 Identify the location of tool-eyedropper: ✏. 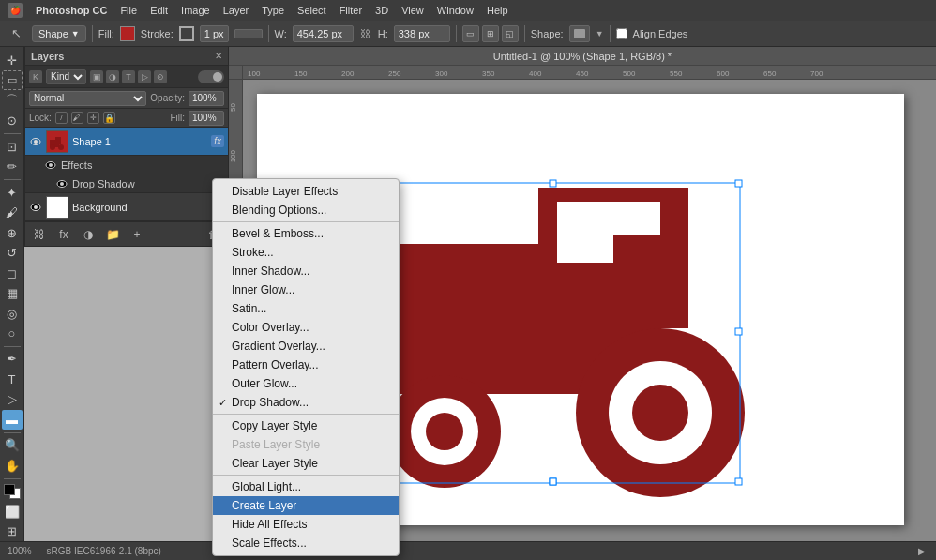
(12, 167).